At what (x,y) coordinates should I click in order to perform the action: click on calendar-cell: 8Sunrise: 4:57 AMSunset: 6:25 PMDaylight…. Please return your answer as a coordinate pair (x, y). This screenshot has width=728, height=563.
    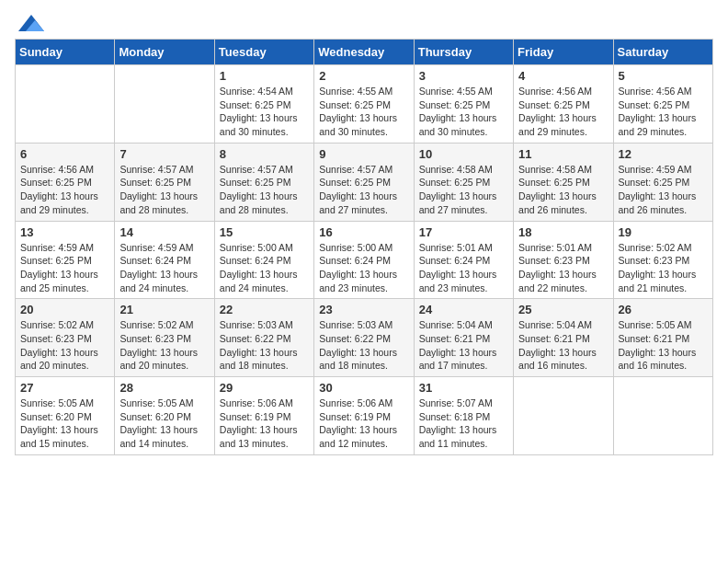
    Looking at the image, I should click on (264, 182).